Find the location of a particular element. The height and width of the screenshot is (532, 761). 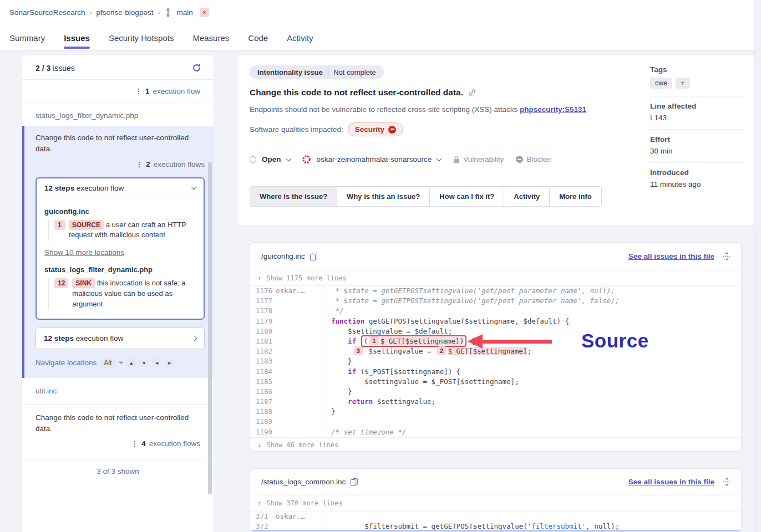

issue-title: Change this code to not reflect user-con… is located at coordinates (356, 93).